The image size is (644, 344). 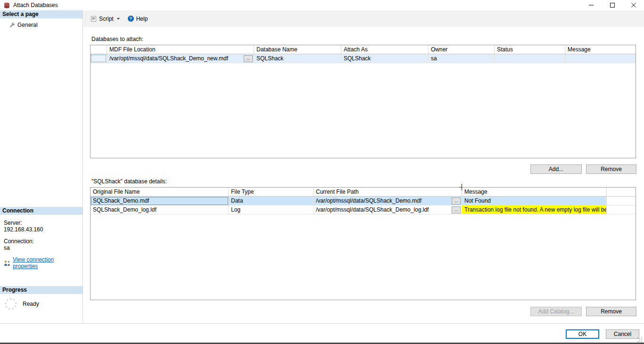 I want to click on add-catalog-button: Add Catalog..., so click(x=556, y=311).